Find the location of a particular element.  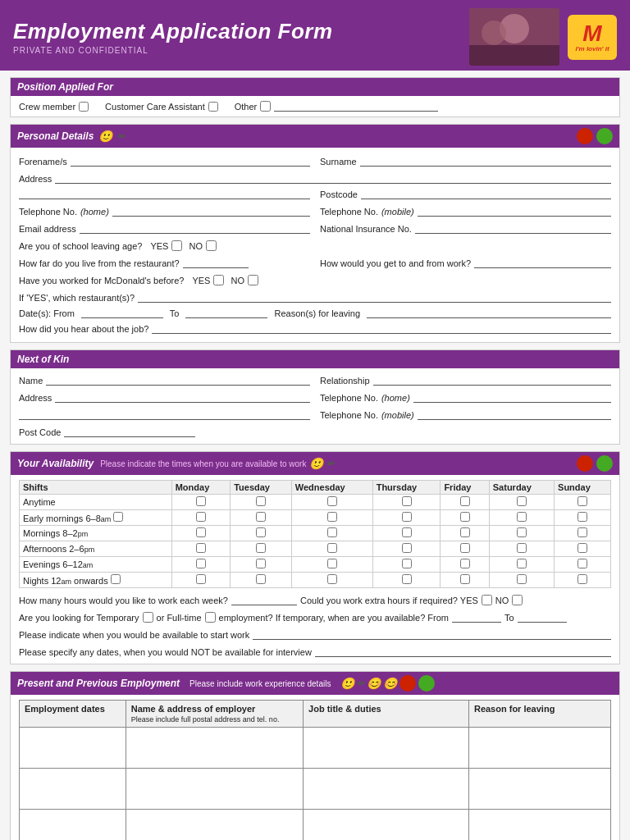

evenings-thu is located at coordinates (407, 564).